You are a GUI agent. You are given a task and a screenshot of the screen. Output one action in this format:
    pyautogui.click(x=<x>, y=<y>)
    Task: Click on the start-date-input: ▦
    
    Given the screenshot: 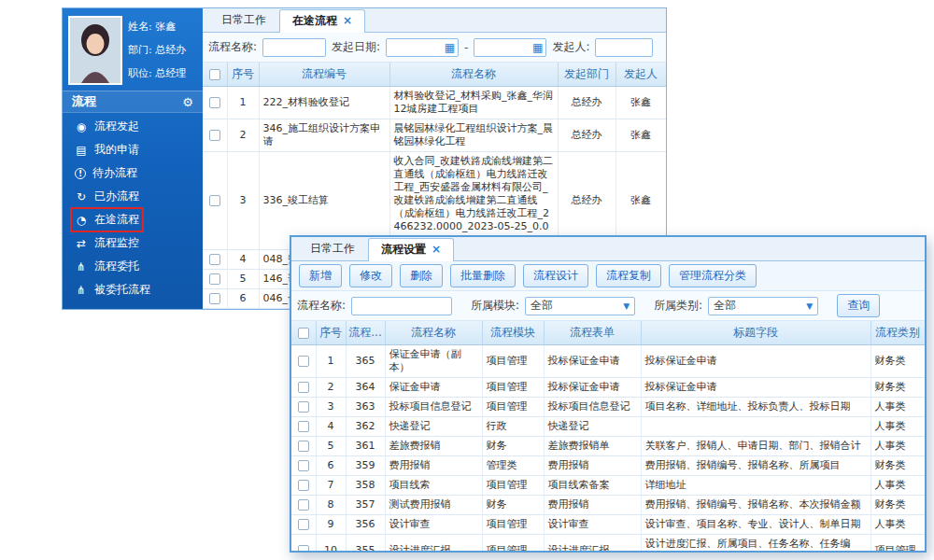 What is the action you would take?
    pyautogui.click(x=422, y=48)
    